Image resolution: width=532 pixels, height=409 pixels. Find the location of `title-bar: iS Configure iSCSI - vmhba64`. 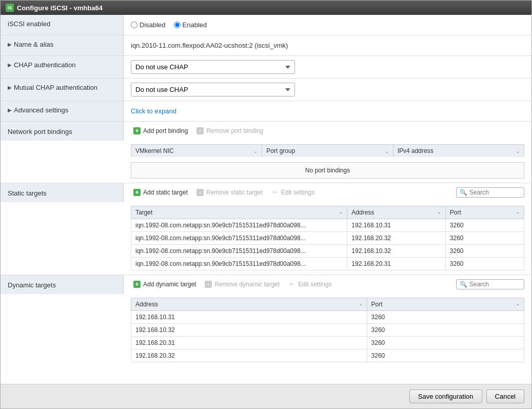

title-bar: iS Configure iSCSI - vmhba64 is located at coordinates (266, 8).